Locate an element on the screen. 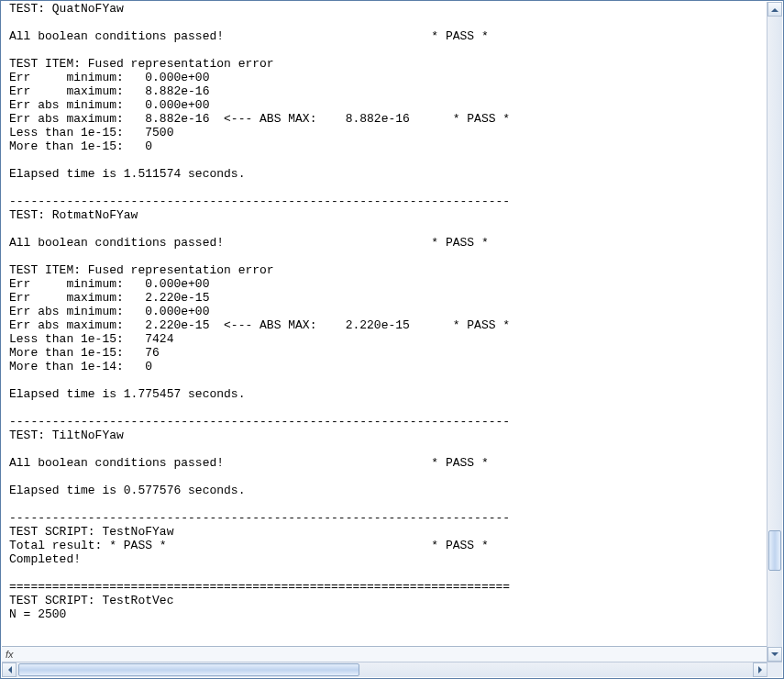 The image size is (784, 679). horizontal-scroll-thumb is located at coordinates (189, 670).